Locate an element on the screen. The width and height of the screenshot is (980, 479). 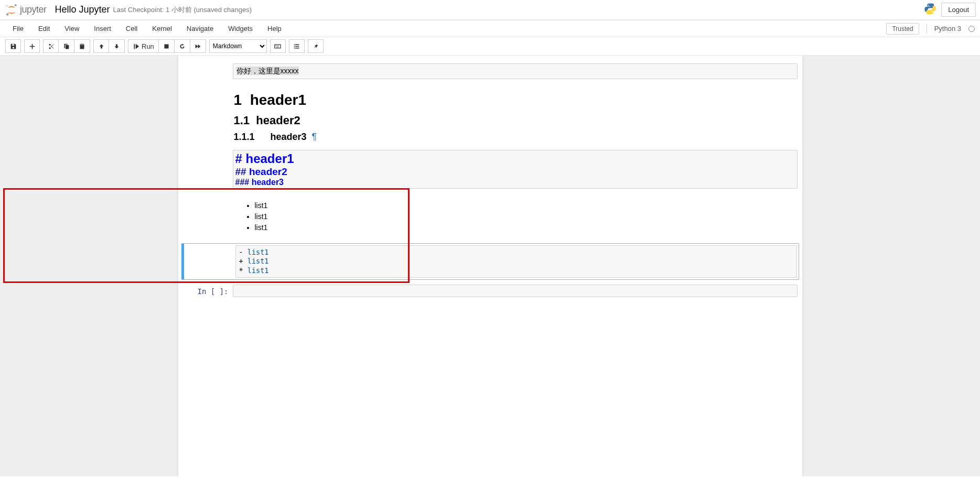
toc-button is located at coordinates (297, 46).